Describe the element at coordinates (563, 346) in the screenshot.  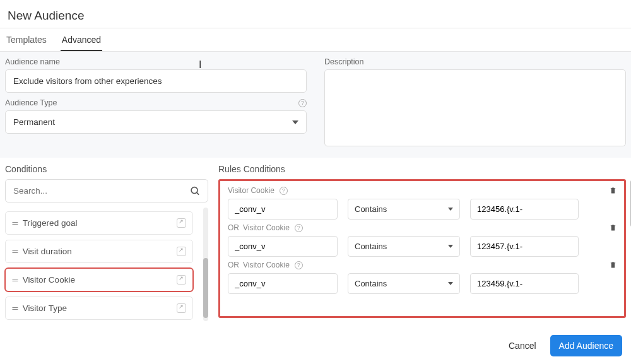
I see `dialog-footer: Cancel Add Audience` at that location.